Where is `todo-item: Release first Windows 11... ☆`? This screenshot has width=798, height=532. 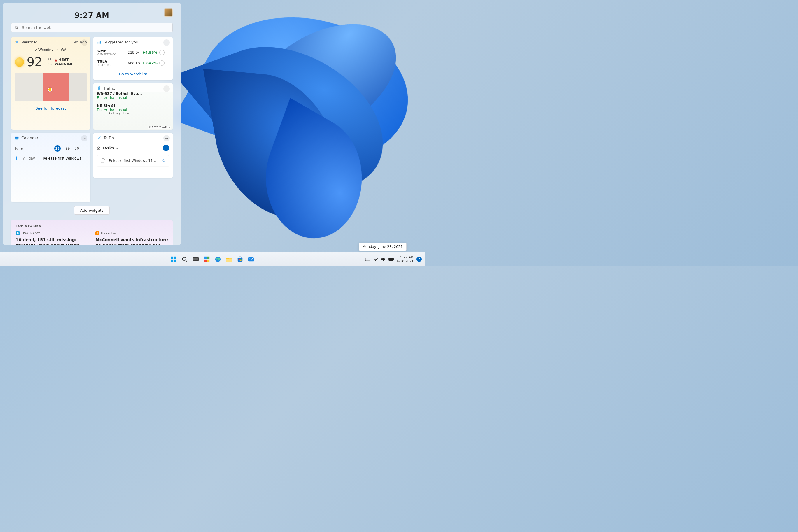
todo-item: Release first Windows 11... ☆ is located at coordinates (133, 161).